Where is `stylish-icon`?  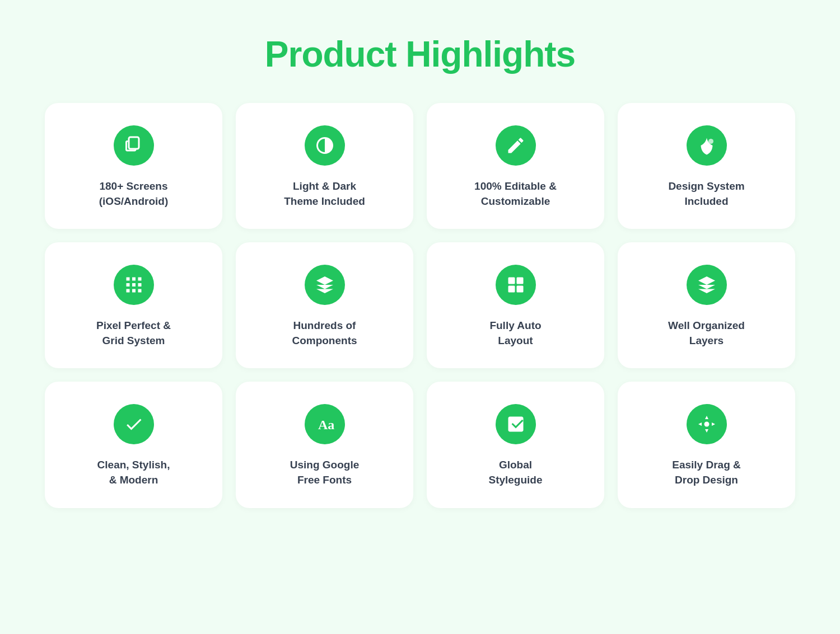 stylish-icon is located at coordinates (134, 424).